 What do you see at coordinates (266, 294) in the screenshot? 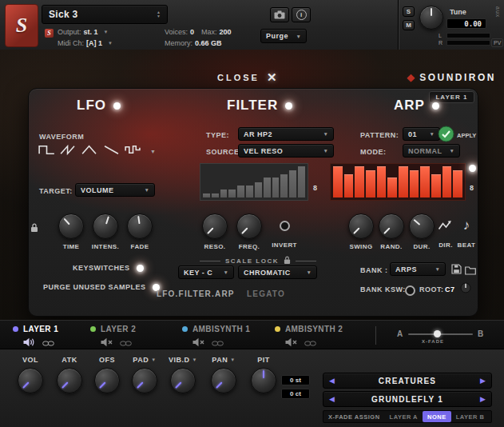
I see `legato-toggle: LEGATO` at bounding box center [266, 294].